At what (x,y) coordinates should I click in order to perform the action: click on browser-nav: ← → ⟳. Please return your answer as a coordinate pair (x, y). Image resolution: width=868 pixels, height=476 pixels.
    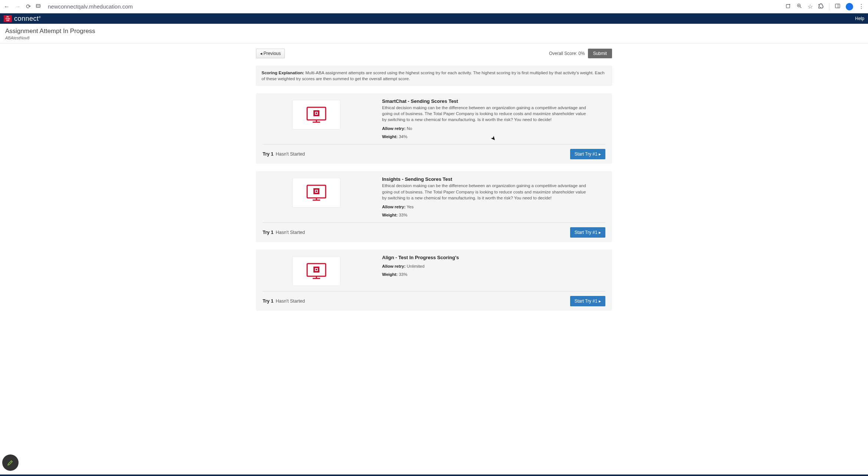
    Looking at the image, I should click on (17, 7).